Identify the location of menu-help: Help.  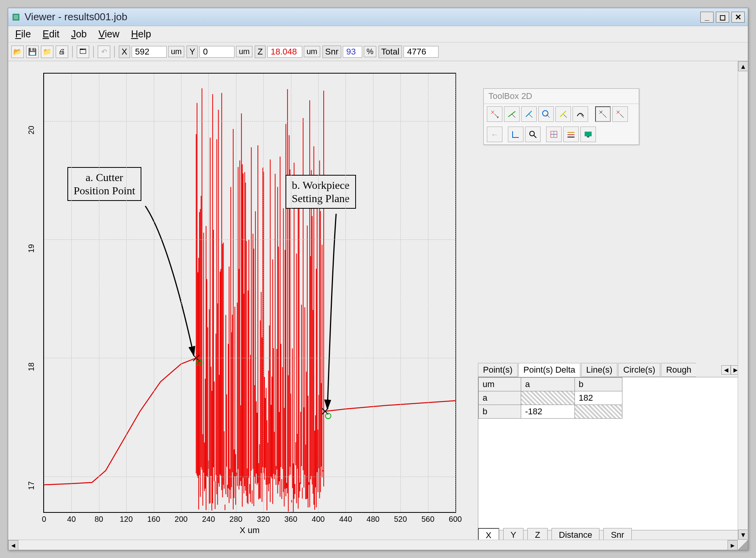
(141, 34).